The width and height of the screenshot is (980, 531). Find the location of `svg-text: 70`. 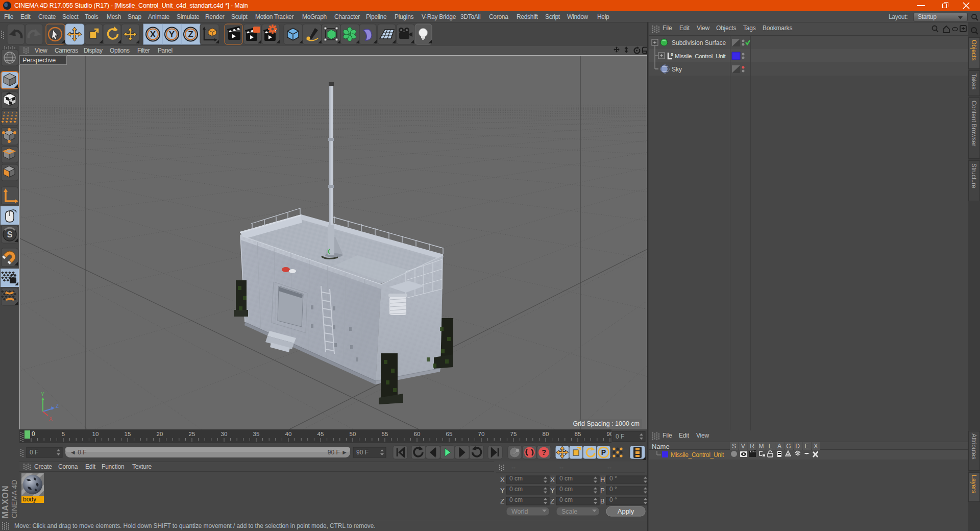

svg-text: 70 is located at coordinates (482, 434).